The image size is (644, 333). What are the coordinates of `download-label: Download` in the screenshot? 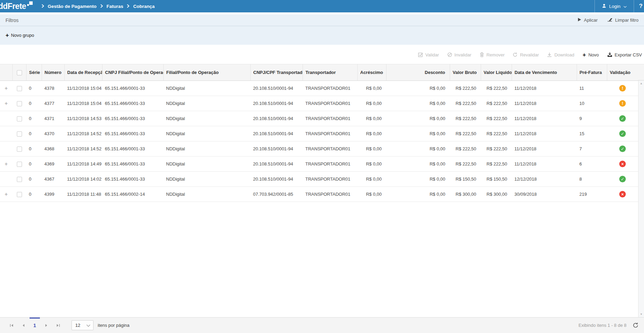 It's located at (564, 55).